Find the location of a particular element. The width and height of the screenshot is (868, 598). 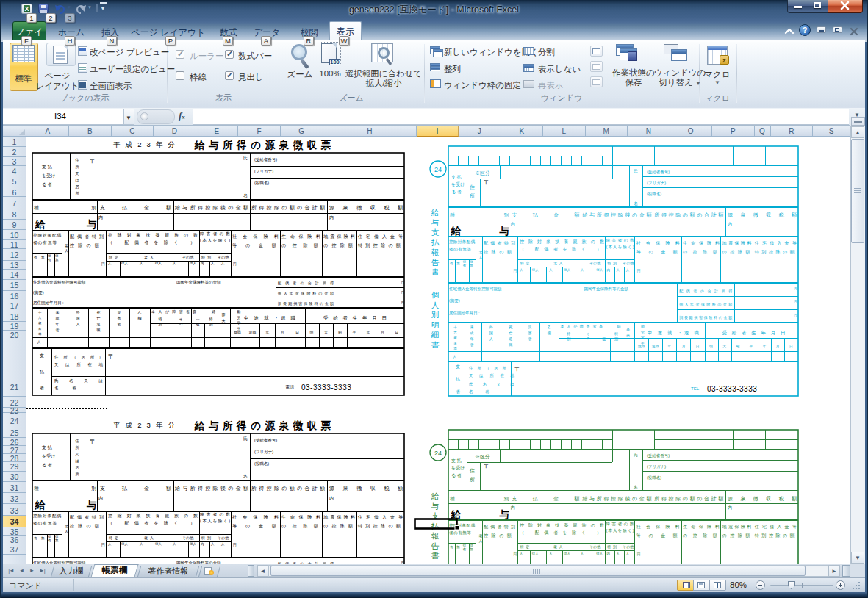

svg-text: 書 is located at coordinates (435, 272).